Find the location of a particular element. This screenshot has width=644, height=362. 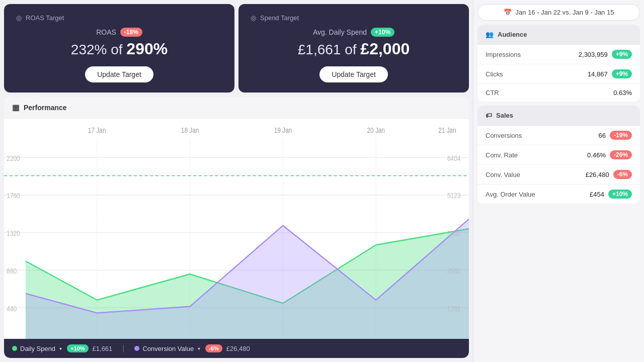

ctr-row: CTR 0.63% is located at coordinates (558, 93).